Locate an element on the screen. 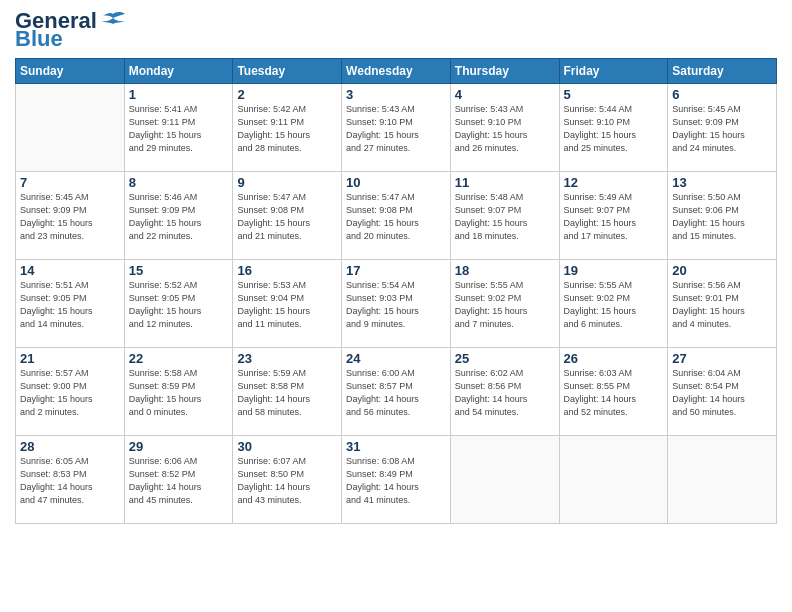 This screenshot has width=792, height=612. calendar-cell: 6Sunrise: 5:45 AM Sunset: 9:09 PM Daylig… is located at coordinates (722, 128).